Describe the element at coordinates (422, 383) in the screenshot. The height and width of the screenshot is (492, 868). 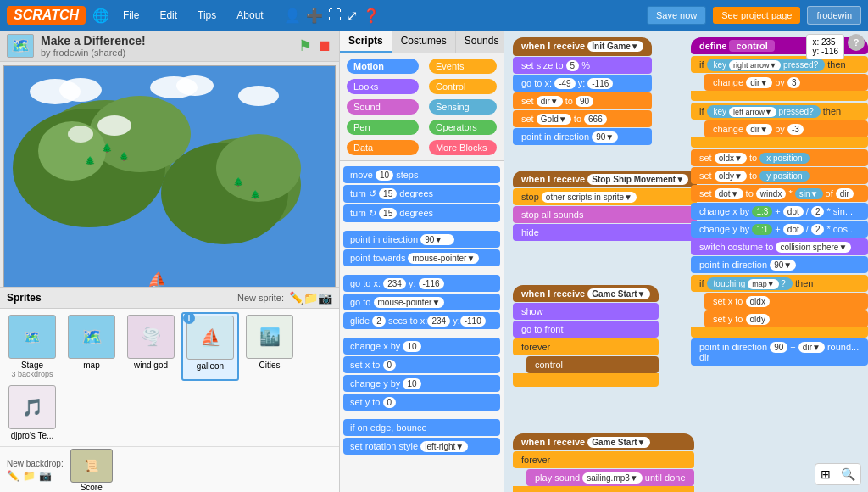
I see `block-change-y: change y by 10` at that location.